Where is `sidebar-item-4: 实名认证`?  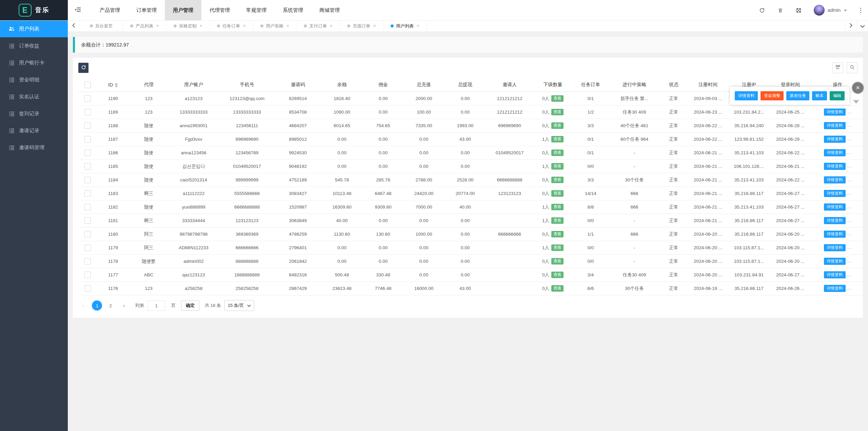
sidebar-item-4: 实名认证 is located at coordinates (34, 97).